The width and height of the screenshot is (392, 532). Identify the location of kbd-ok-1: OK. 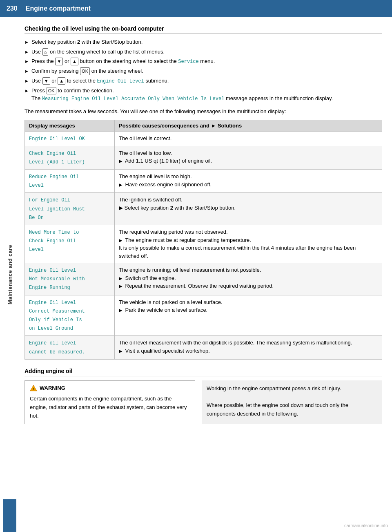
(85, 71).